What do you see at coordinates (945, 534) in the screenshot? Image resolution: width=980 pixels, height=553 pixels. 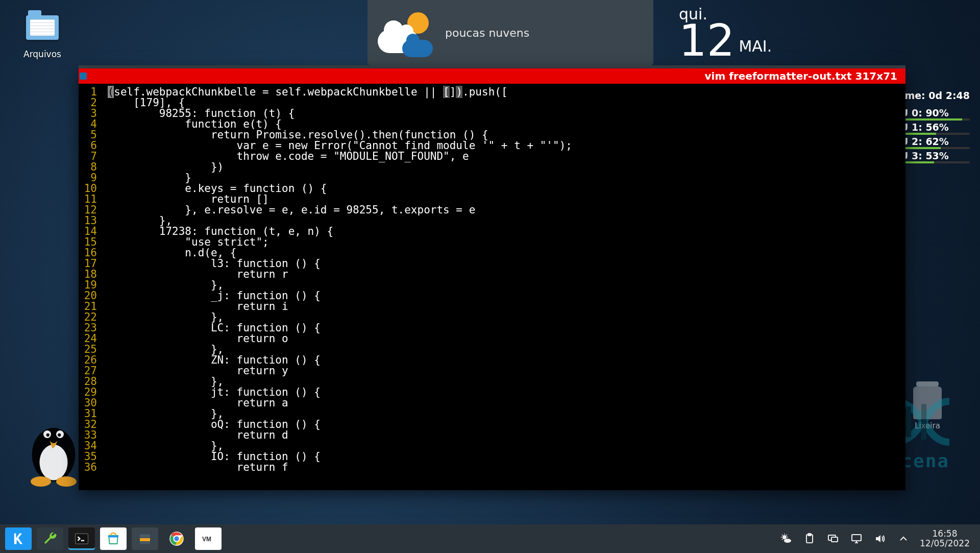 I see `clock-time: 16:58` at bounding box center [945, 534].